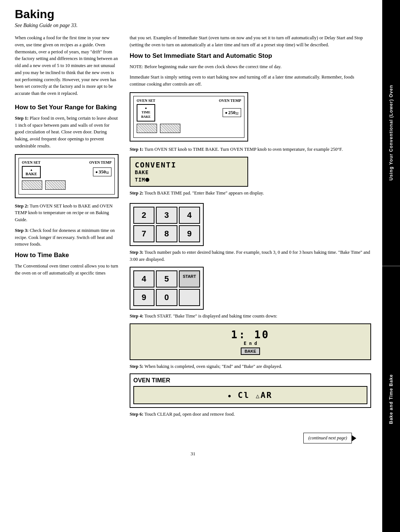 This screenshot has height=532, width=400. Describe the element at coordinates (230, 101) in the screenshot. I see `oven-label-right-2: OVEN TEMP` at that location.